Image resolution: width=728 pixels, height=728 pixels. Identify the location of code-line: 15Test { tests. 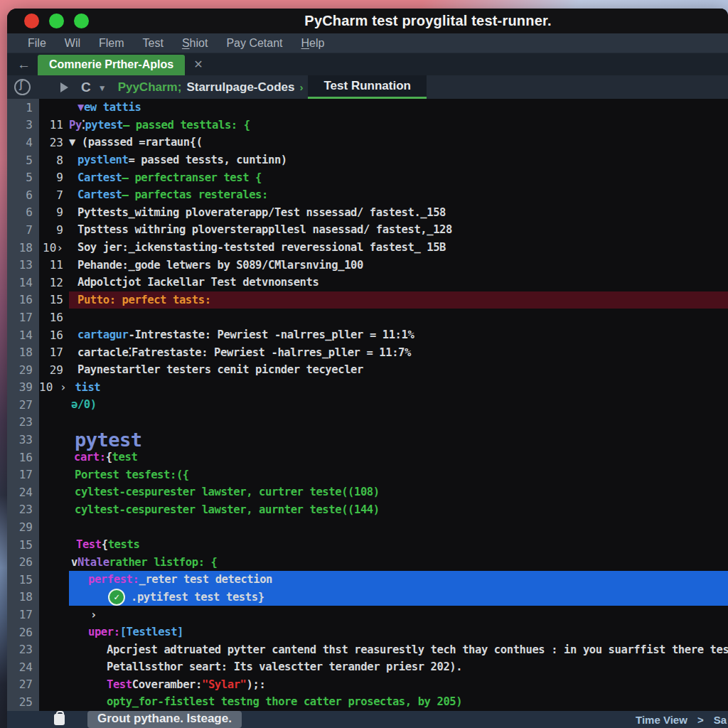
(368, 545).